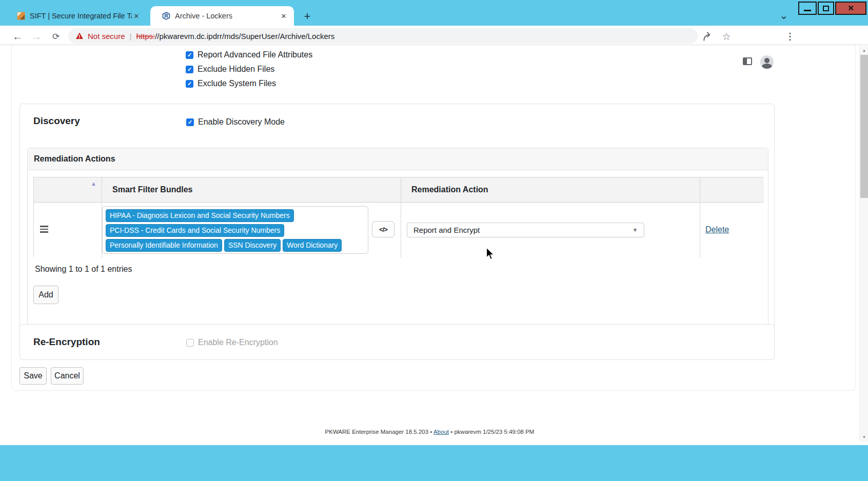 The height and width of the screenshot is (481, 868). I want to click on table-header-bundles: Smart Filter Bundles, so click(251, 190).